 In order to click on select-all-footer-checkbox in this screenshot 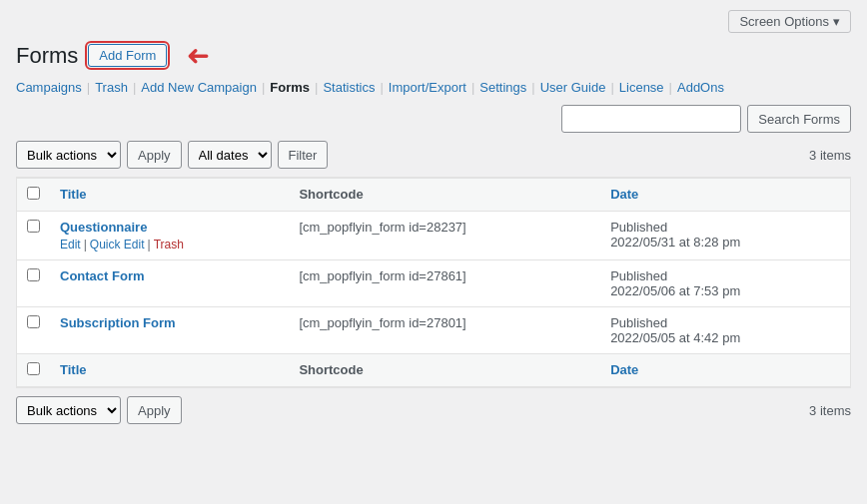, I will do `click(34, 369)`.